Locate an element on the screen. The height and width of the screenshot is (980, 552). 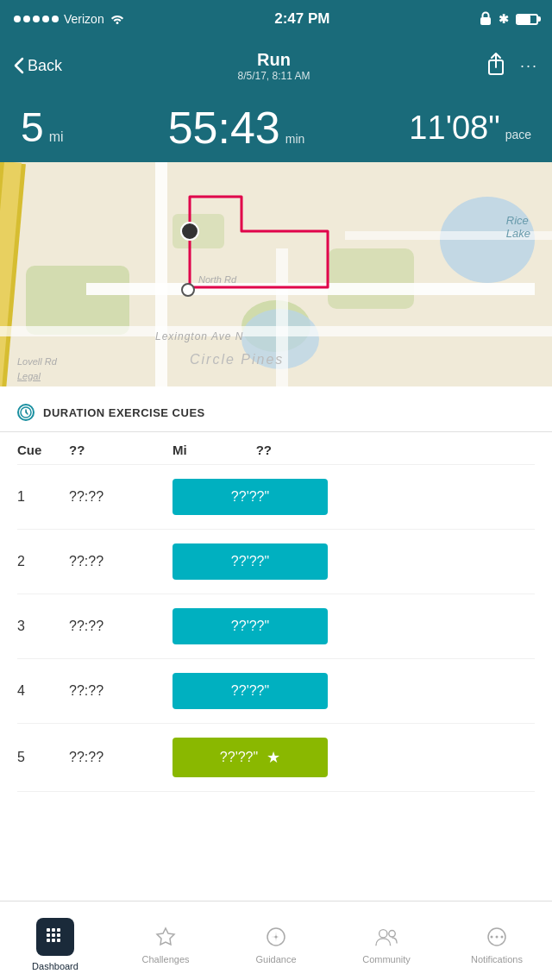
distance-stat: 5 mi is located at coordinates (42, 128).